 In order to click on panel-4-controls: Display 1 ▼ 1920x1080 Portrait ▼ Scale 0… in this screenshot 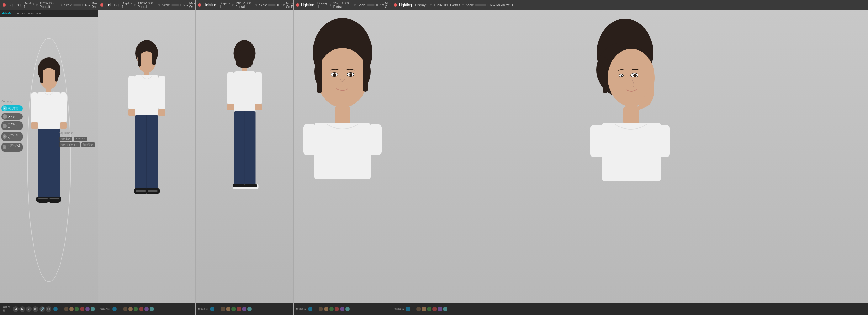, I will do `click(354, 5)`.